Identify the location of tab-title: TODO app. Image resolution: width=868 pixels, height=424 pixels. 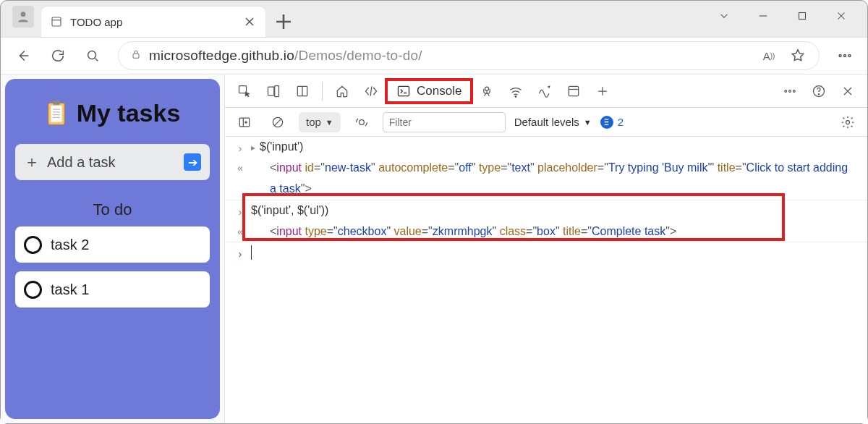
(153, 22).